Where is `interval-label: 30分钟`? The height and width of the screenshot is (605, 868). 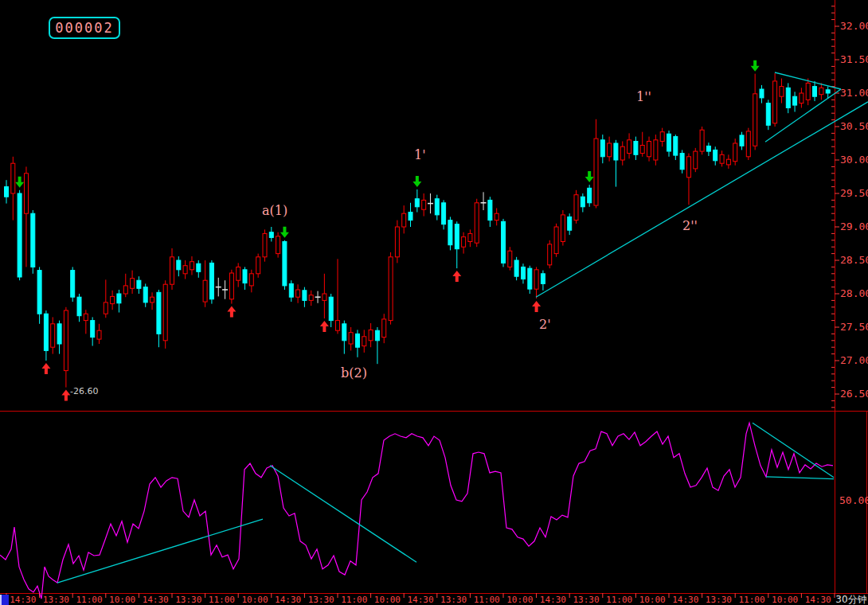
interval-label: 30分钟 is located at coordinates (851, 599).